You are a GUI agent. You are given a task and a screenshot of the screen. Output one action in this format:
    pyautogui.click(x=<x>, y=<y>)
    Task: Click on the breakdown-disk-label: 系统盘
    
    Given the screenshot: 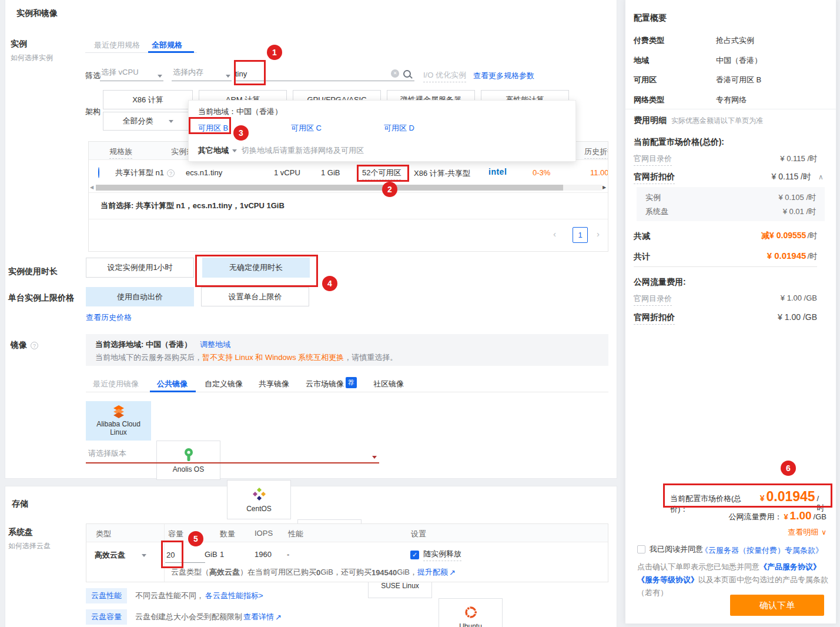 What is the action you would take?
    pyautogui.click(x=657, y=212)
    